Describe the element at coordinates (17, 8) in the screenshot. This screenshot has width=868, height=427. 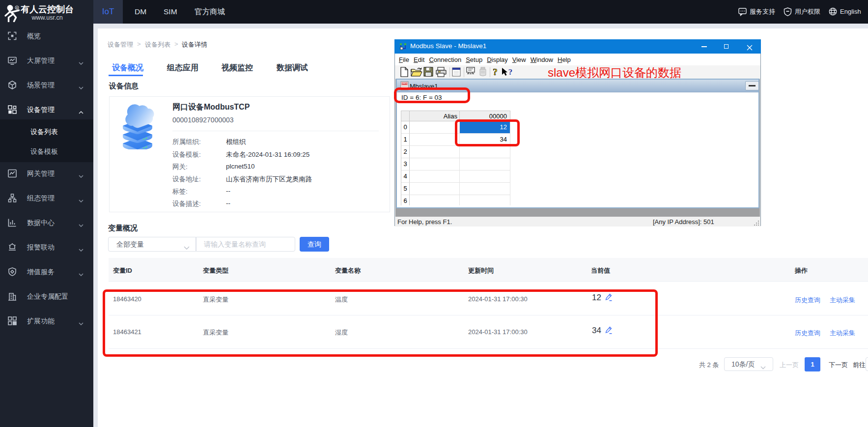
I see `svg-text: R` at that location.